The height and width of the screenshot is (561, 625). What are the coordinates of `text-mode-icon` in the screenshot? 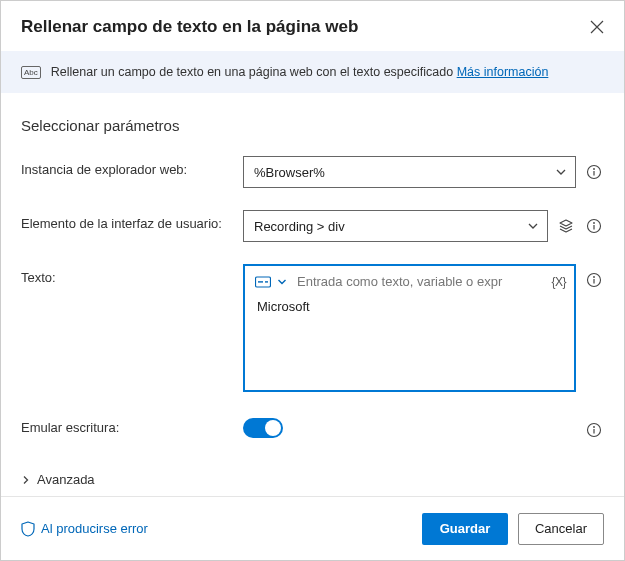 It's located at (263, 282).